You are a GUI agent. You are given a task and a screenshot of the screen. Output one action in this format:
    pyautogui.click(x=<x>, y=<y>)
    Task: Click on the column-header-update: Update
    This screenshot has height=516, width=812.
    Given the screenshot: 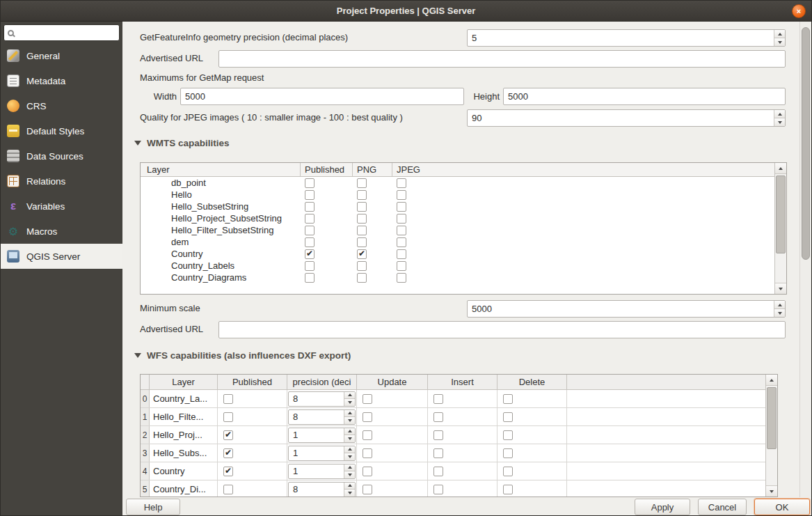 What is the action you would take?
    pyautogui.click(x=392, y=382)
    